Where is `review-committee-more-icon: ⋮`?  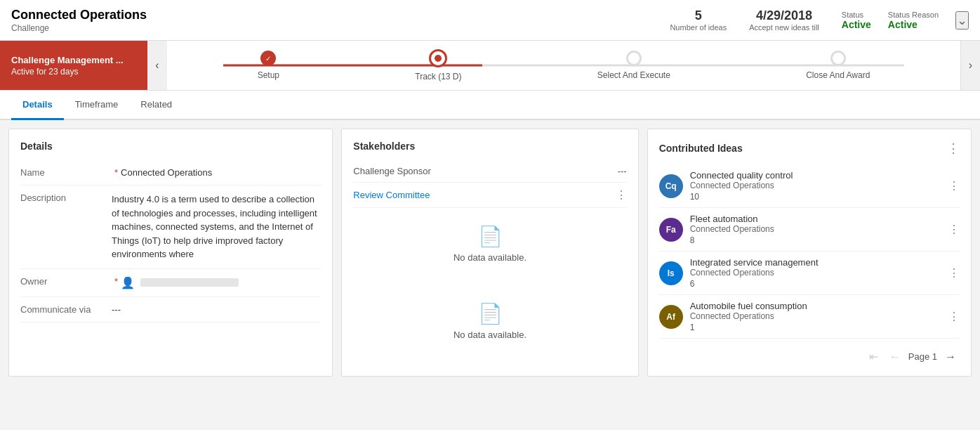 review-committee-more-icon: ⋮ is located at coordinates (621, 195).